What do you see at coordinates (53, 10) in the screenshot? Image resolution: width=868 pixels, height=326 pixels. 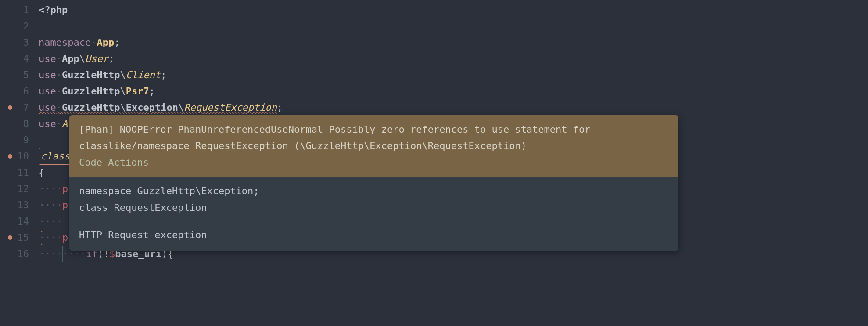 I see `php-open-tag: <?php` at bounding box center [53, 10].